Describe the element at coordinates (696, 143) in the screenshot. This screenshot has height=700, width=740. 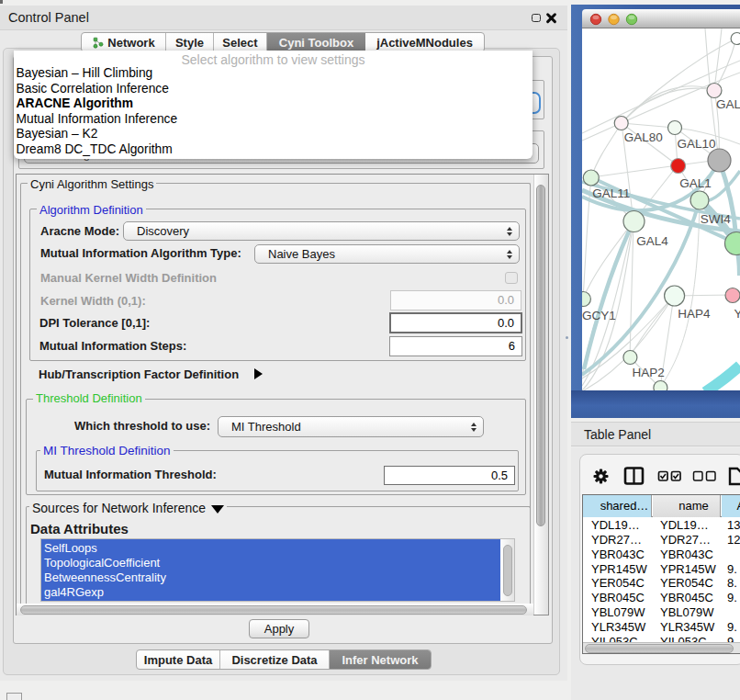
I see `svg-text: GAL10` at that location.